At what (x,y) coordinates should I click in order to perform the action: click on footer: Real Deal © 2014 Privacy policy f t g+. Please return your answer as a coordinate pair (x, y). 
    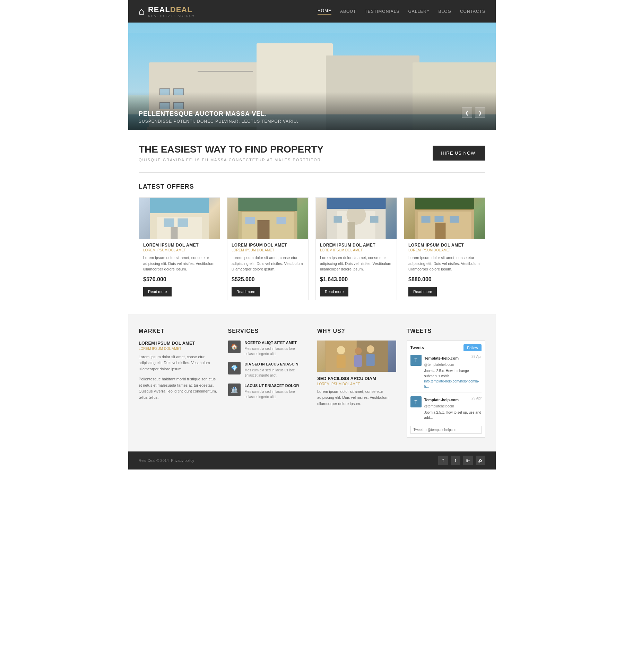
    Looking at the image, I should click on (312, 460).